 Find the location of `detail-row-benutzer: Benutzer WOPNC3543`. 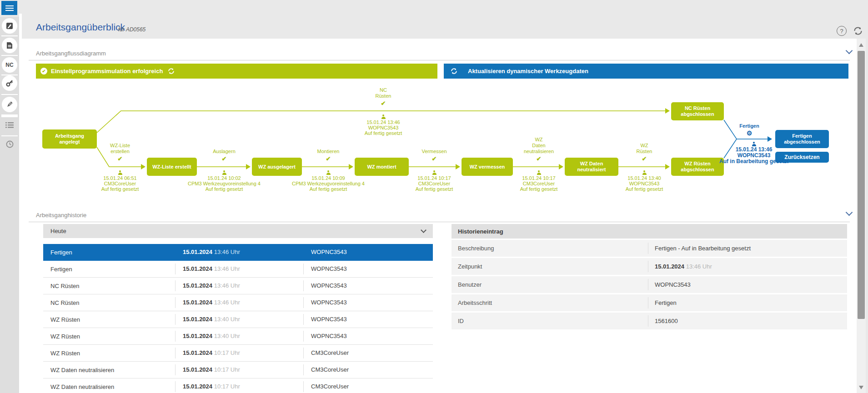

detail-row-benutzer: Benutzer WOPNC3543 is located at coordinates (649, 284).